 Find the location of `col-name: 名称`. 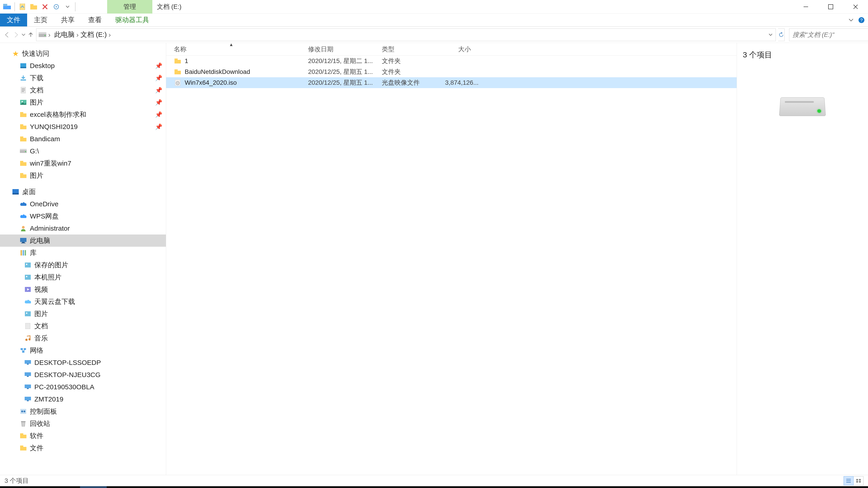

col-name: 名称 is located at coordinates (233, 49).